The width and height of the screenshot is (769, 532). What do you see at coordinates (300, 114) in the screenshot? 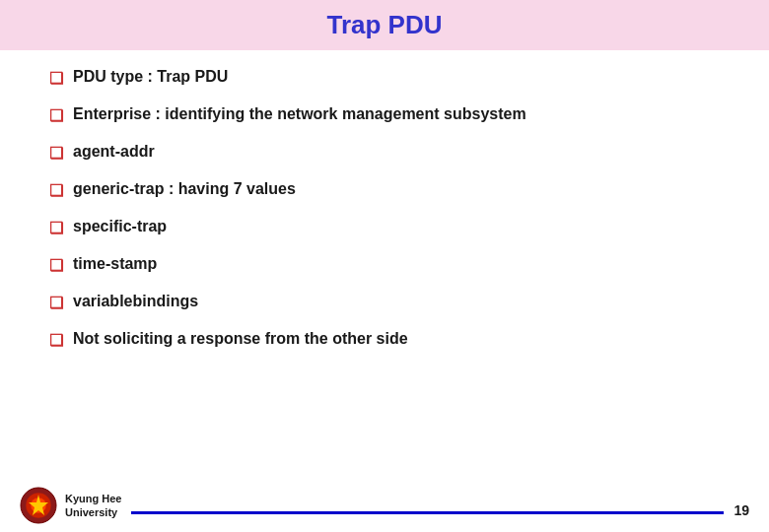
I see `bullet-text-2: Enterprise : identifying the network man…` at bounding box center [300, 114].